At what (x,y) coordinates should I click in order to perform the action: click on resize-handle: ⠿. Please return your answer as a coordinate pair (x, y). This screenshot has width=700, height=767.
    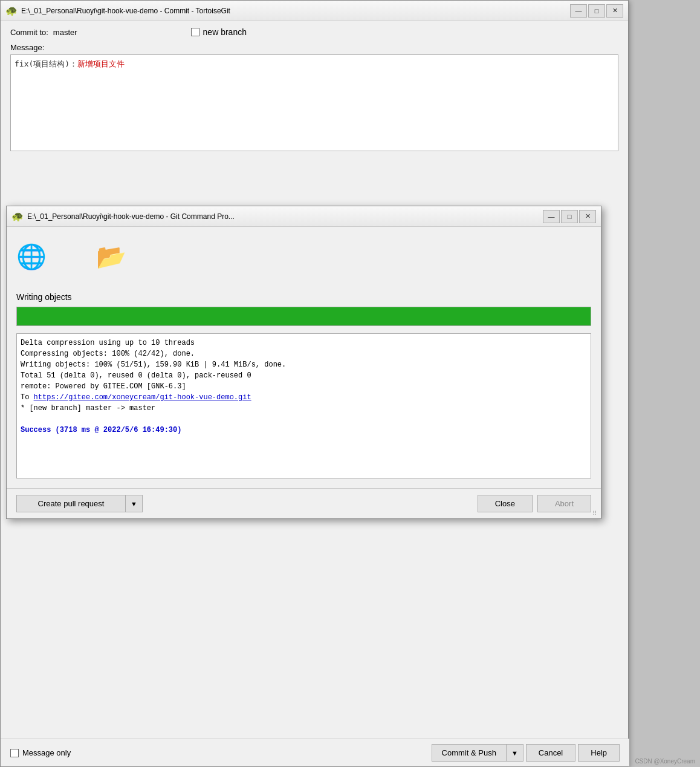
    Looking at the image, I should click on (596, 514).